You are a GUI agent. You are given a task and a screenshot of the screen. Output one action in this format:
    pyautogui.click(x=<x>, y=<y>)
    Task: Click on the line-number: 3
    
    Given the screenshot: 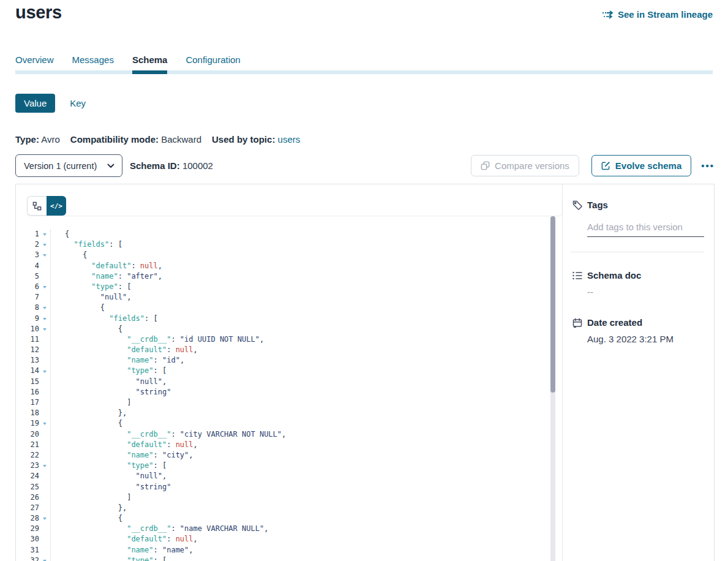 What is the action you would take?
    pyautogui.click(x=28, y=255)
    